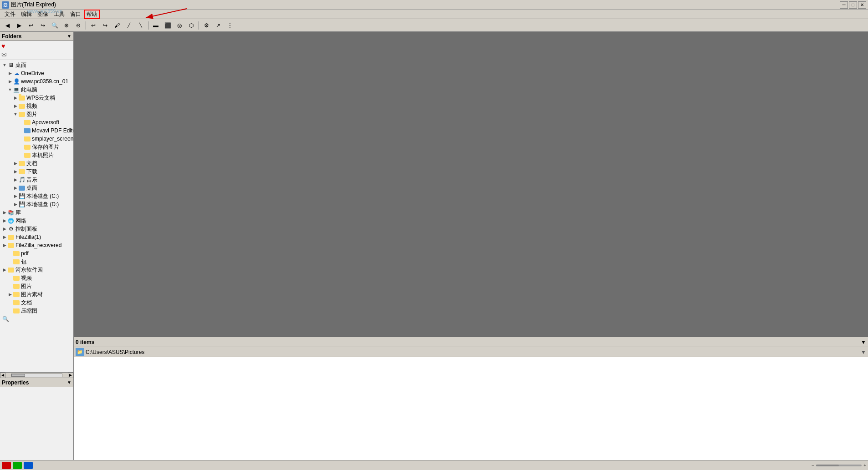 The image size is (868, 470). Describe the element at coordinates (36, 262) in the screenshot. I see `tree-item-bao: ▶ 包` at that location.